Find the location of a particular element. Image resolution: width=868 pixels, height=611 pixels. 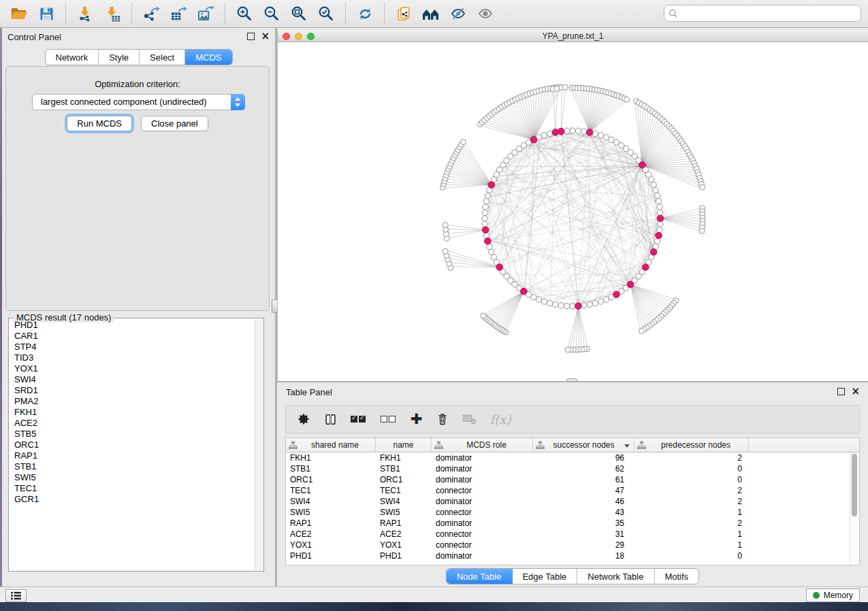

zoom-selected-icon is located at coordinates (326, 14).